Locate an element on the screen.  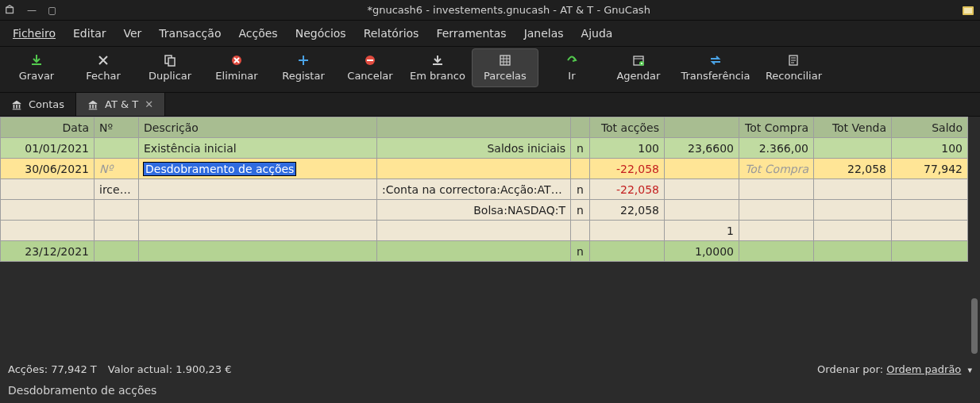
fechar-button: Fechar is located at coordinates (103, 68).